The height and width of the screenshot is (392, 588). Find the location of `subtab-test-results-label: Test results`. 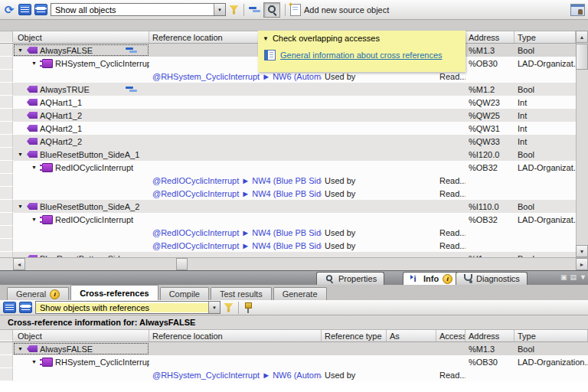

subtab-test-results-label: Test results is located at coordinates (241, 294).